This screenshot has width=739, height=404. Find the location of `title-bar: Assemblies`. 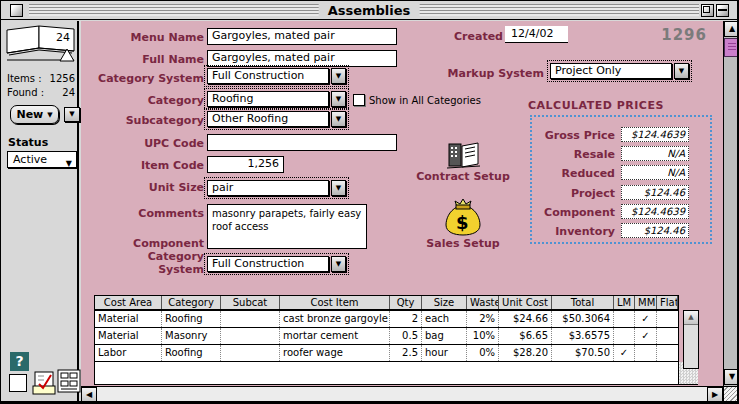

title-bar: Assemblies is located at coordinates (369, 10).